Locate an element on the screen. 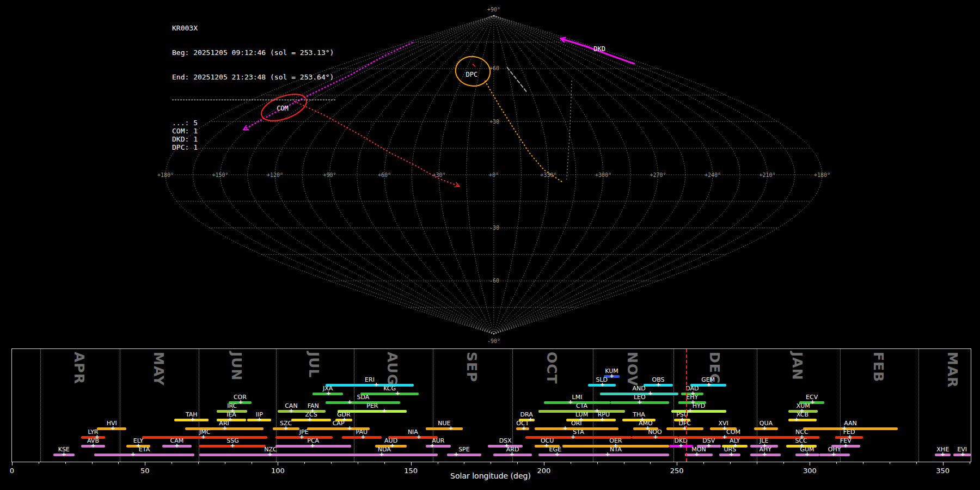 The height and width of the screenshot is (490, 980). track-gray-faint is located at coordinates (569, 130).